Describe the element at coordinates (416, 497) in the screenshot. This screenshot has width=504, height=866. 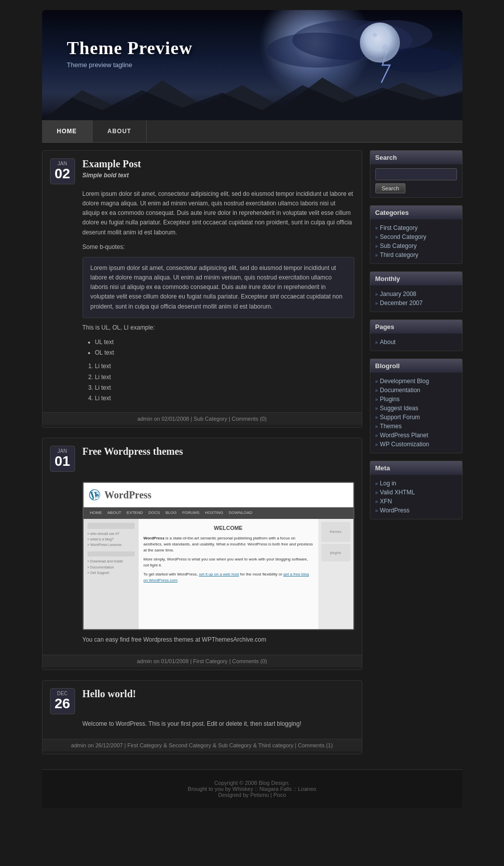
I see `sidebar-meta-content: » Log in » Valid XHTML » XFN » WordPress` at that location.